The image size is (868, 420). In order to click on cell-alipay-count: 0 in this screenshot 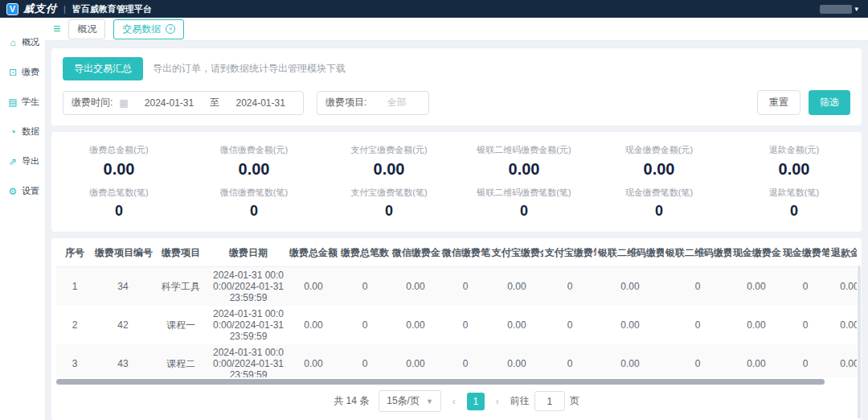, I will do `click(570, 325)`.